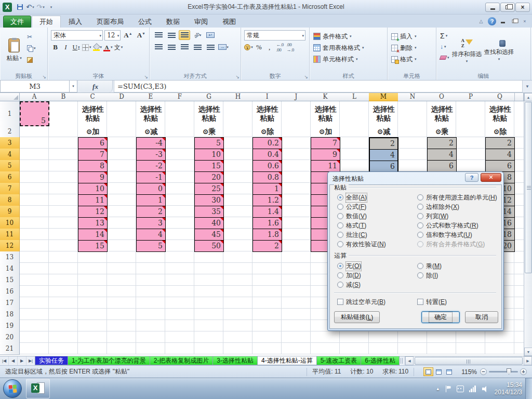 The height and width of the screenshot is (399, 532). What do you see at coordinates (10, 143) in the screenshot?
I see `row-header-3: 3` at bounding box center [10, 143].